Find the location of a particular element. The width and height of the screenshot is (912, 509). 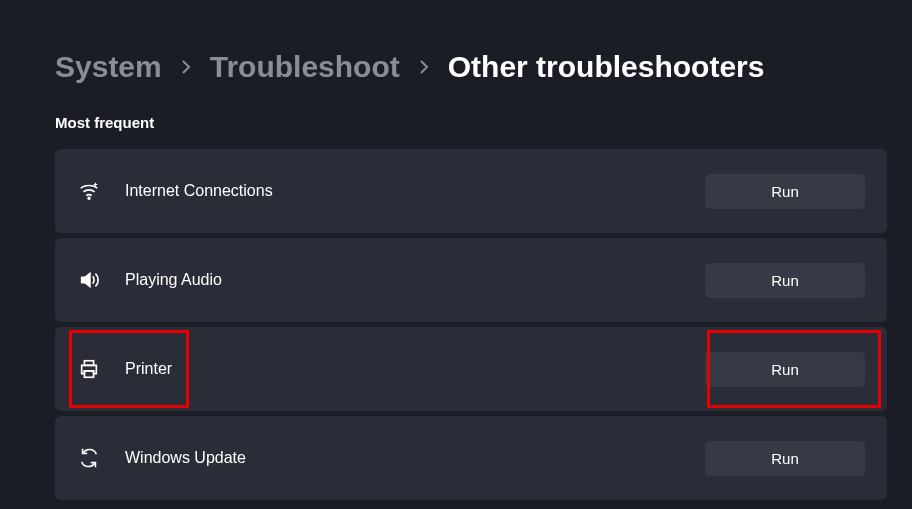

speaker-icon is located at coordinates (89, 280).